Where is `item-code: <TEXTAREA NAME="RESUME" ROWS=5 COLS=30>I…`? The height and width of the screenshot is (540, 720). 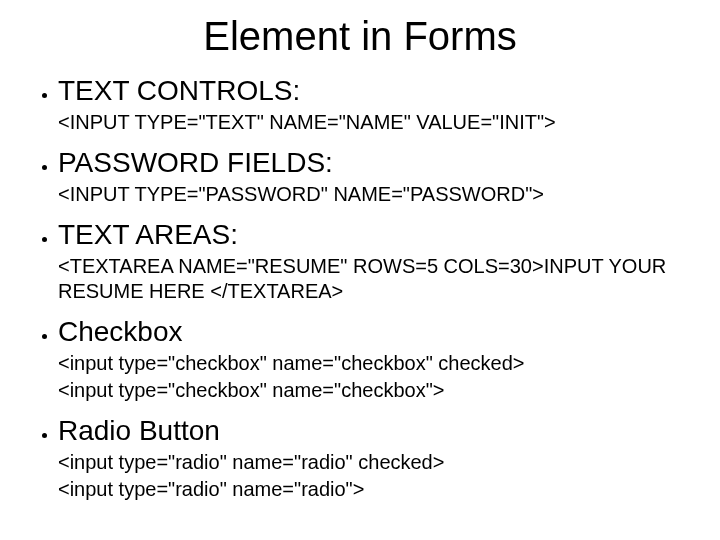 item-code: <TEXTAREA NAME="RESUME" ROWS=5 COLS=30>I… is located at coordinates (374, 279).